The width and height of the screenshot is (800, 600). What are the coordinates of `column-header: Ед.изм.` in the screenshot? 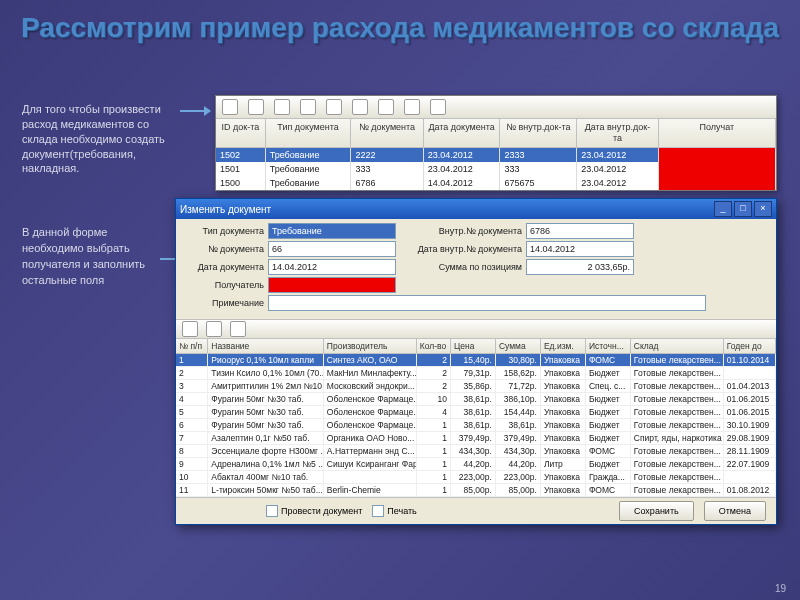 It's located at (564, 346).